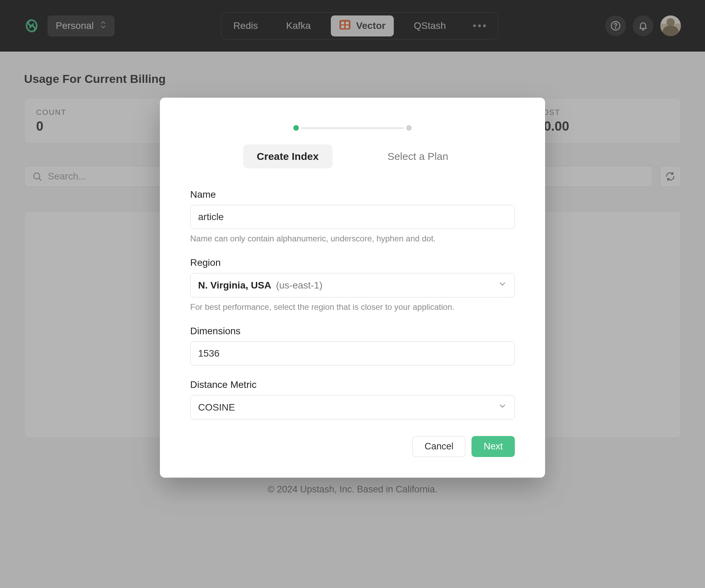  What do you see at coordinates (345, 26) in the screenshot?
I see `vector-icon` at bounding box center [345, 26].